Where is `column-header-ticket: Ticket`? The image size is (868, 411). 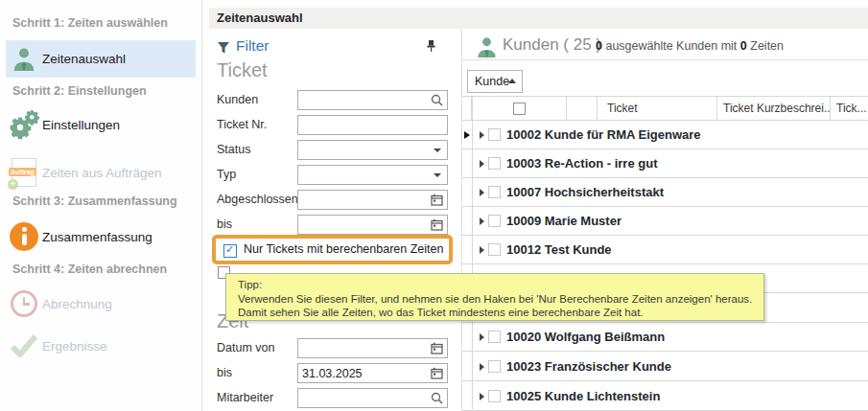 column-header-ticket: Ticket is located at coordinates (658, 108).